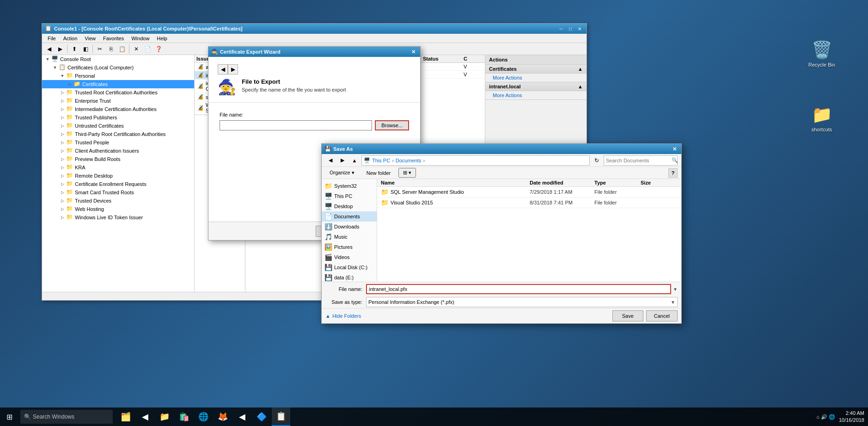 This screenshot has height=426, width=868. I want to click on menu-action: Action, so click(70, 38).